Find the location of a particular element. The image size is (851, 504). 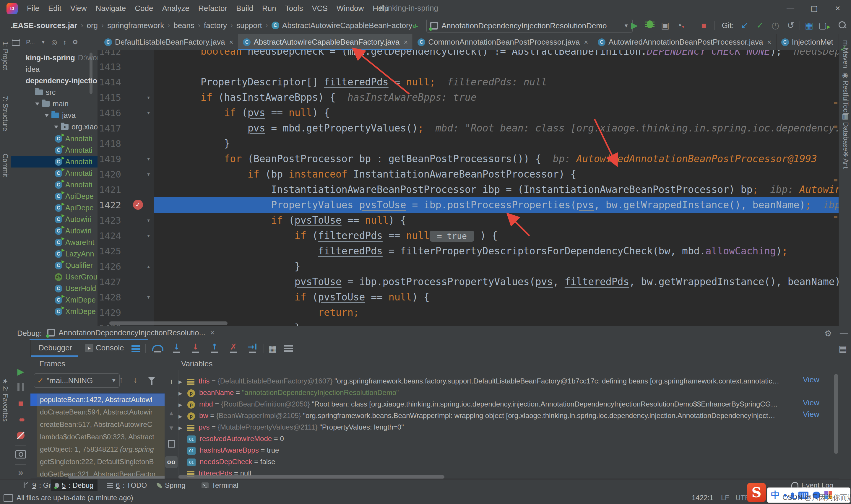

menu-item-run: Run is located at coordinates (269, 8).